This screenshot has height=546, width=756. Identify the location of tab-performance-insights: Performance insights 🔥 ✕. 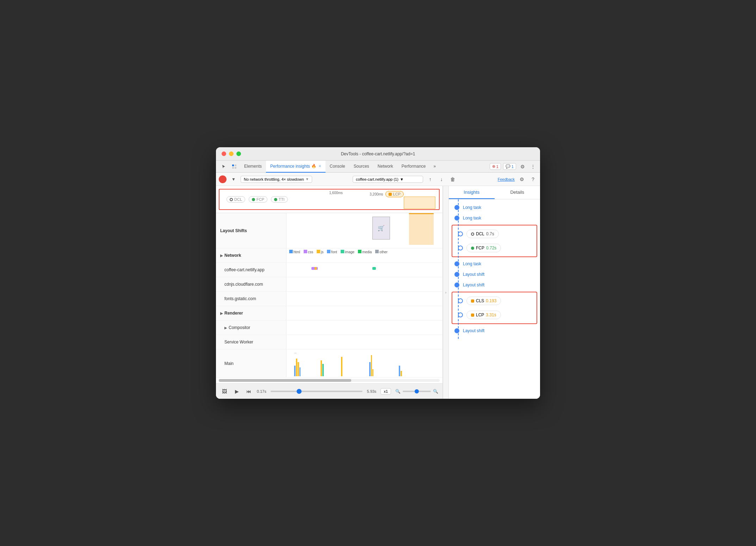
(296, 167).